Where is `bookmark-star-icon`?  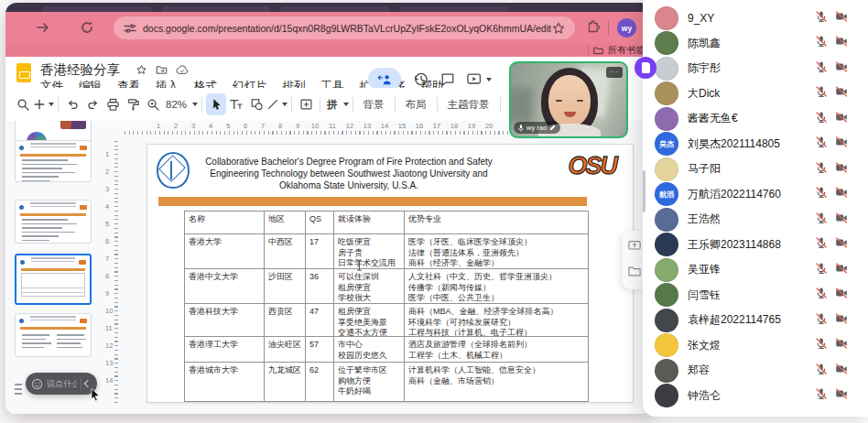
bookmark-star-icon is located at coordinates (559, 28).